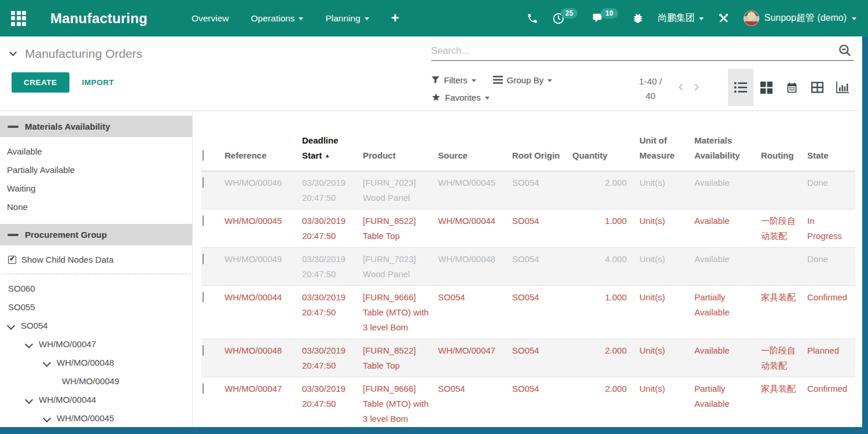  I want to click on collapse-chevron-icon, so click(13, 52).